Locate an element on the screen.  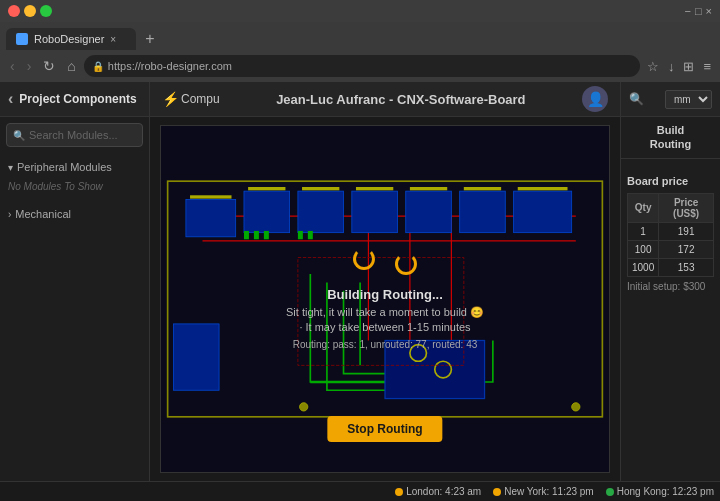
app-header: ⚡ Compu Jean-Luc Aufranc - CNX-Software-… is located at coordinates (385, 100).